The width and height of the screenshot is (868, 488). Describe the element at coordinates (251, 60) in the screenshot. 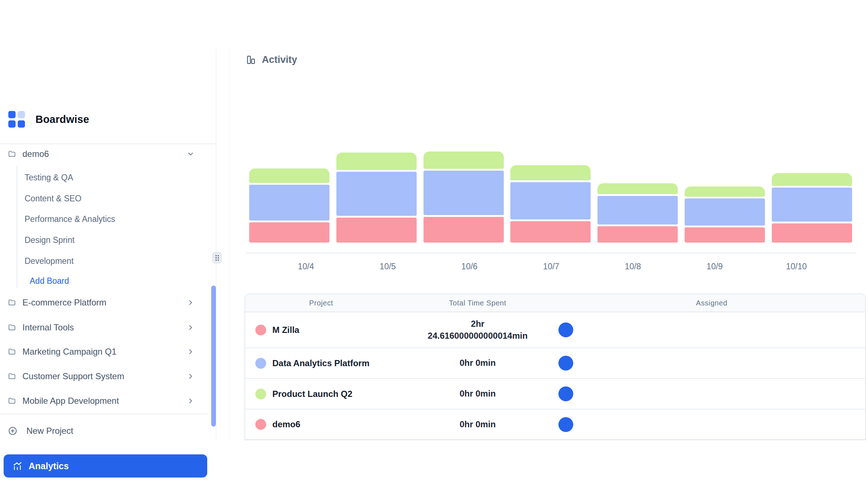

I see `bar-chart-icon` at that location.